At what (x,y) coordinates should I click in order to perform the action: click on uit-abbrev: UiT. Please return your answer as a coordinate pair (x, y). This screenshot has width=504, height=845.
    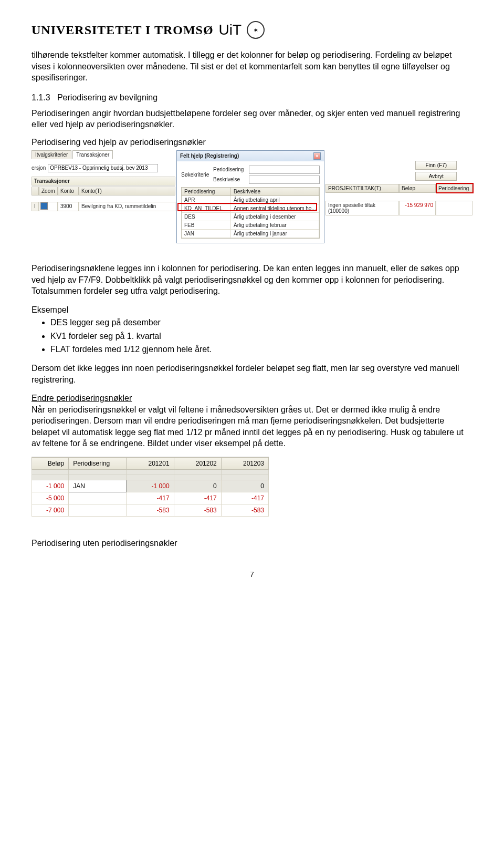
    Looking at the image, I should click on (230, 30).